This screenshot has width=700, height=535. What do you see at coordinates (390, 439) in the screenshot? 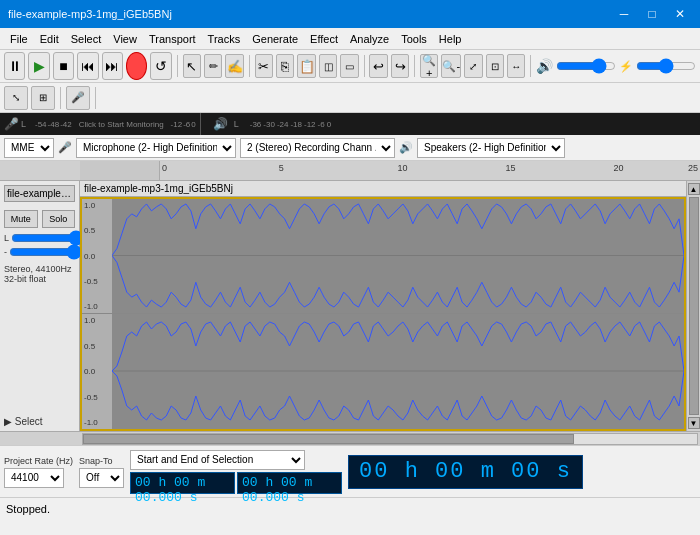
I see `h-scroll-track` at bounding box center [390, 439].